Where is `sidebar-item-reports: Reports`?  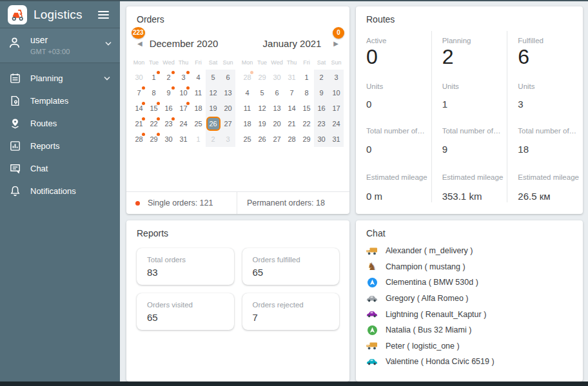
sidebar-item-reports: Reports is located at coordinates (60, 146).